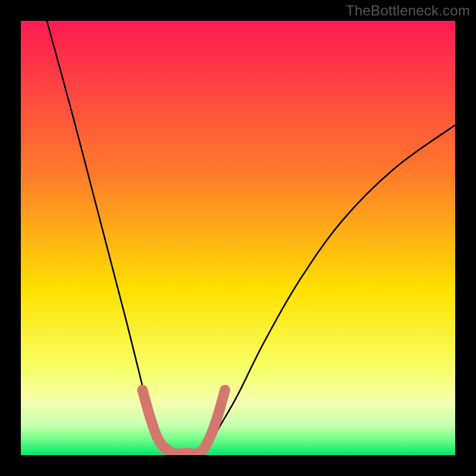 The image size is (476, 476). I want to click on highlight-band, so click(183, 422).